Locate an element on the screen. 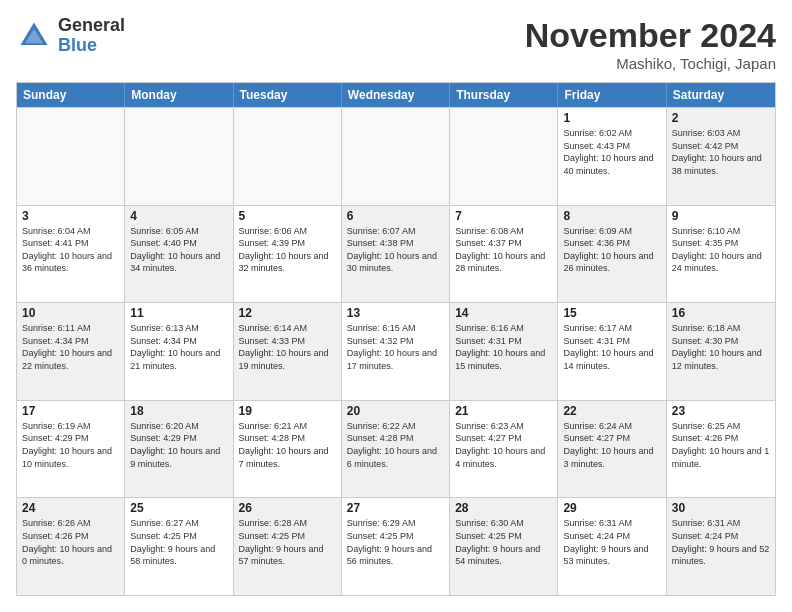  day-number: 26 is located at coordinates (288, 508).